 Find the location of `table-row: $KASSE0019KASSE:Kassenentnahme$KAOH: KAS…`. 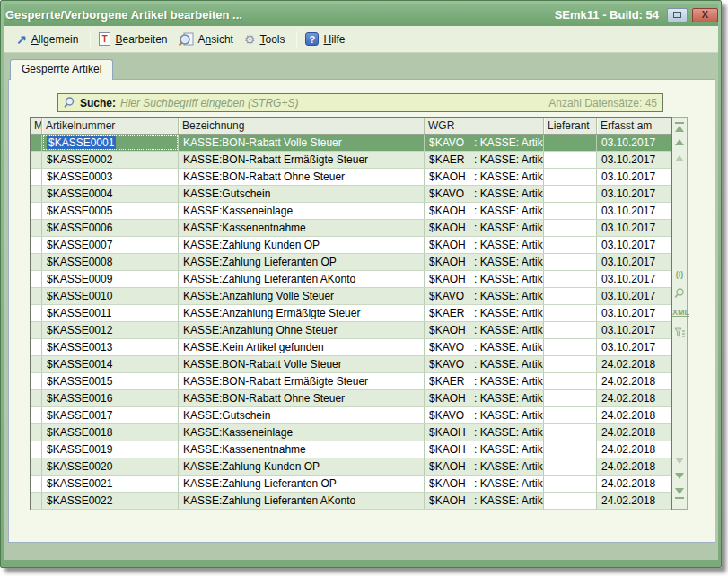

table-row: $KASSE0019KASSE:Kassenentnahme$KAOH: KAS… is located at coordinates (351, 450).